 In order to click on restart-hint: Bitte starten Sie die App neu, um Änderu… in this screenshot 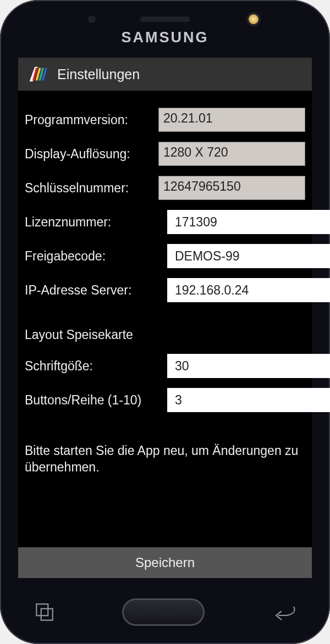, I will do `click(165, 459)`.